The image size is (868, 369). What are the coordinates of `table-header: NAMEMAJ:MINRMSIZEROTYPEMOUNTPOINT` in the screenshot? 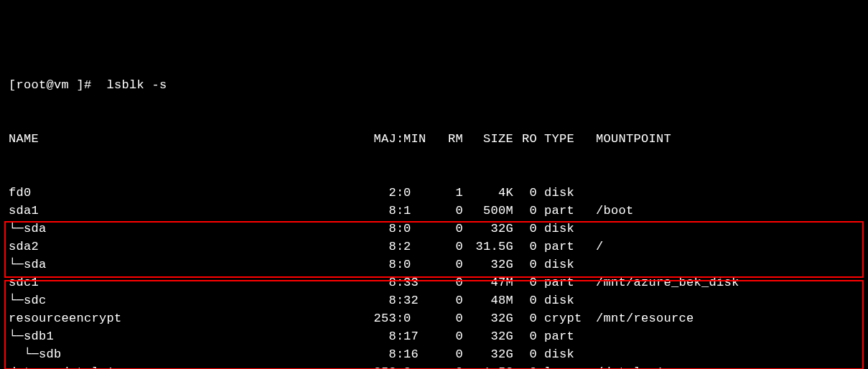 It's located at (434, 139).